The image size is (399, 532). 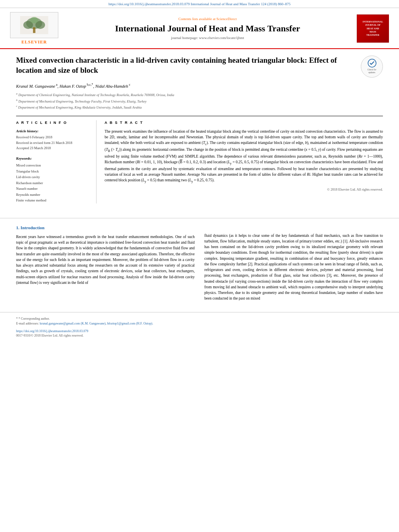 I want to click on badge-line-2: JOURNAL OF, so click(x=373, y=25).